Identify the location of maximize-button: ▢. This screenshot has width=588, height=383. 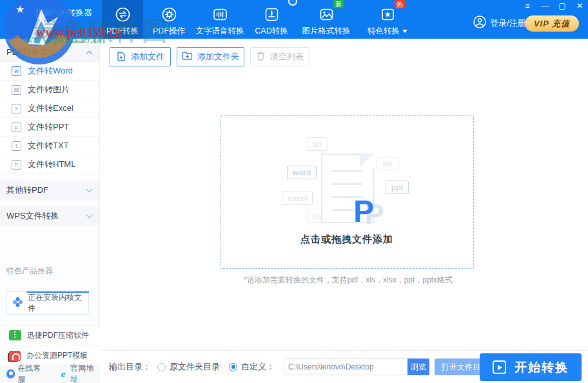
(562, 6).